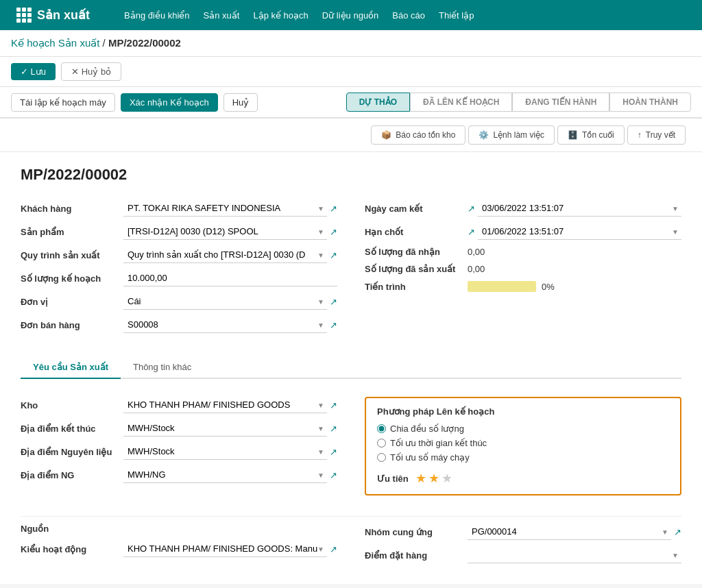  Describe the element at coordinates (179, 446) in the screenshot. I see `tab-left: Kho KHO THANH PHAM/ FINISHED GOODS ▼ ↗ Đ…` at that location.